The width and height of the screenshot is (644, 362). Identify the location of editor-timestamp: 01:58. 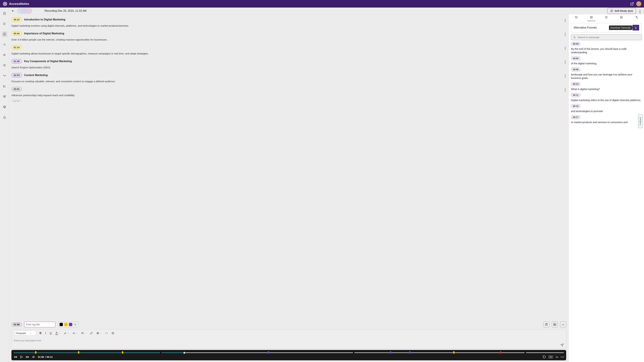
(16, 325).